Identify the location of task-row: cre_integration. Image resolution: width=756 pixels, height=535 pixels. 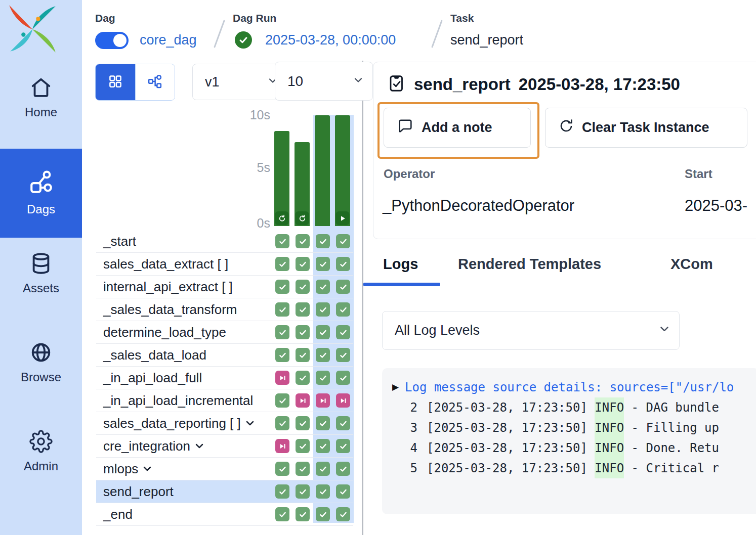
(225, 446).